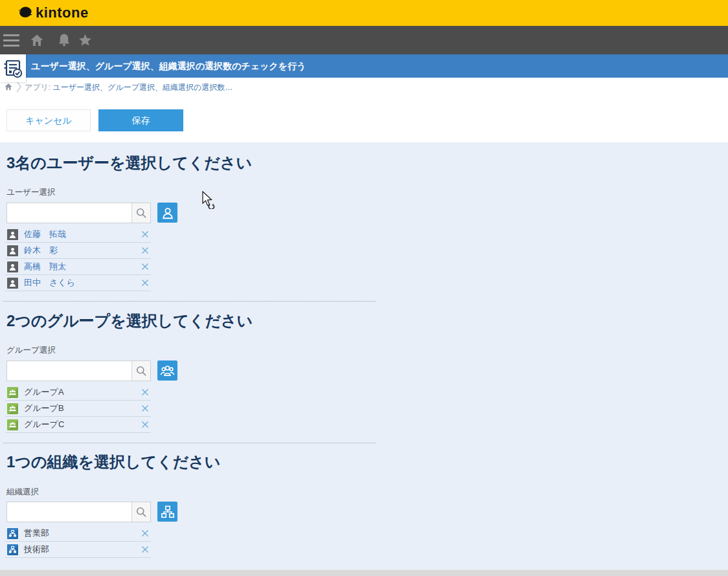  Describe the element at coordinates (69, 213) in the screenshot. I see `user-search-input` at that location.